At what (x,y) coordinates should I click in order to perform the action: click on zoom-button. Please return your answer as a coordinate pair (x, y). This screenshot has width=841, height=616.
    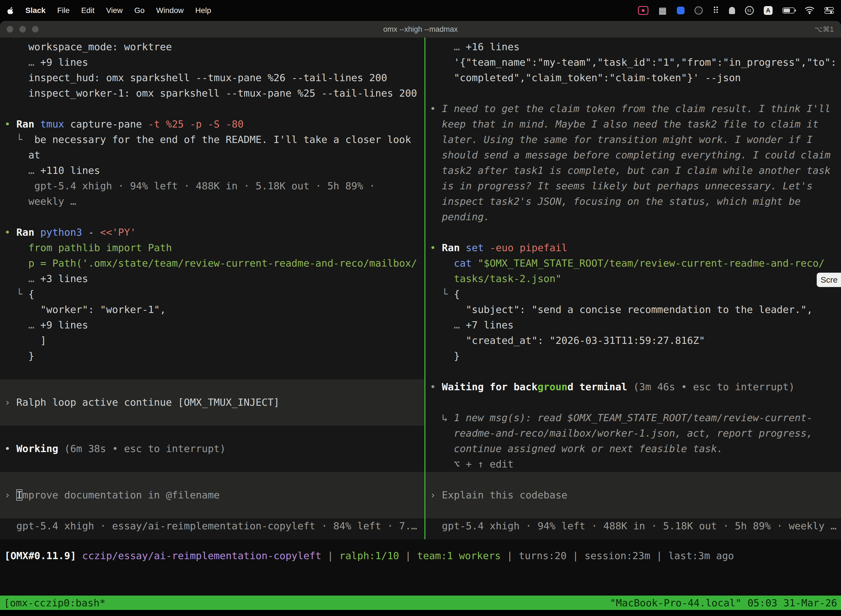
    Looking at the image, I should click on (35, 29).